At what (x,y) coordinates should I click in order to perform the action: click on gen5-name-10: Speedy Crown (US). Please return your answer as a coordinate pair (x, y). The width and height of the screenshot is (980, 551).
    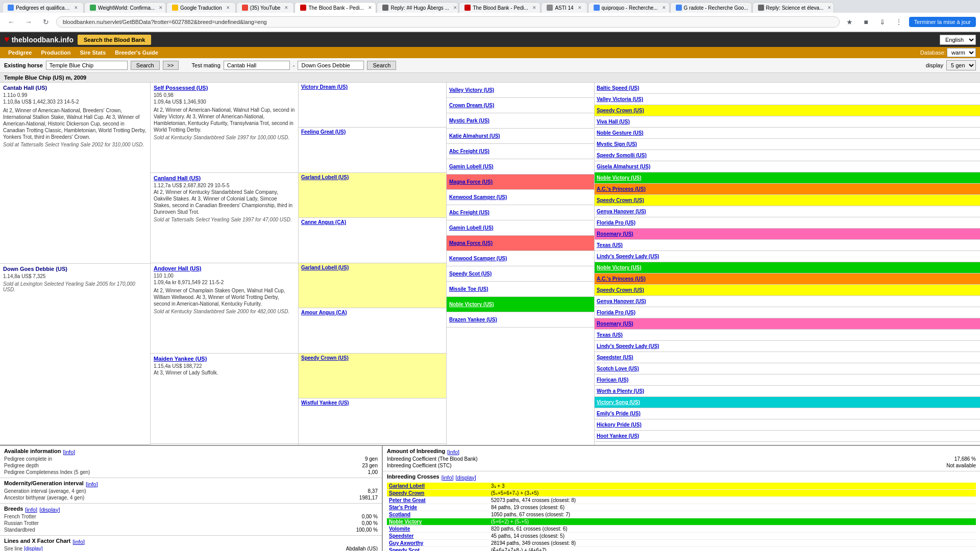
    Looking at the image, I should click on (621, 200).